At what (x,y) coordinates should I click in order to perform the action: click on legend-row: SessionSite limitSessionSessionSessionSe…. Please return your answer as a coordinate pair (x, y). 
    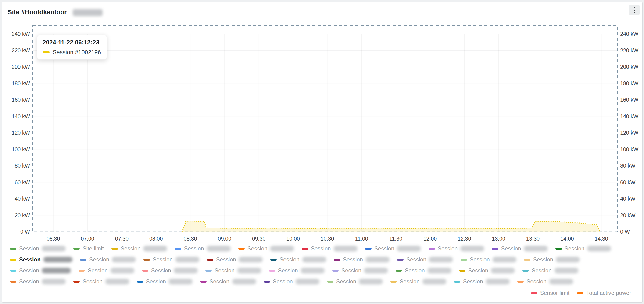
    Looking at the image, I should click on (322, 249).